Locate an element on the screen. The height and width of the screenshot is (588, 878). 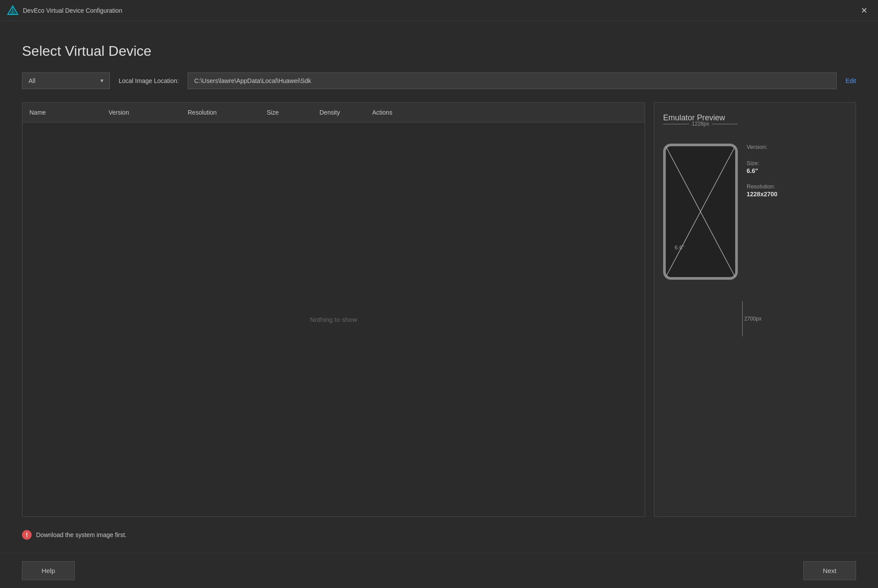
page-title: Select Virtual Device is located at coordinates (439, 51).